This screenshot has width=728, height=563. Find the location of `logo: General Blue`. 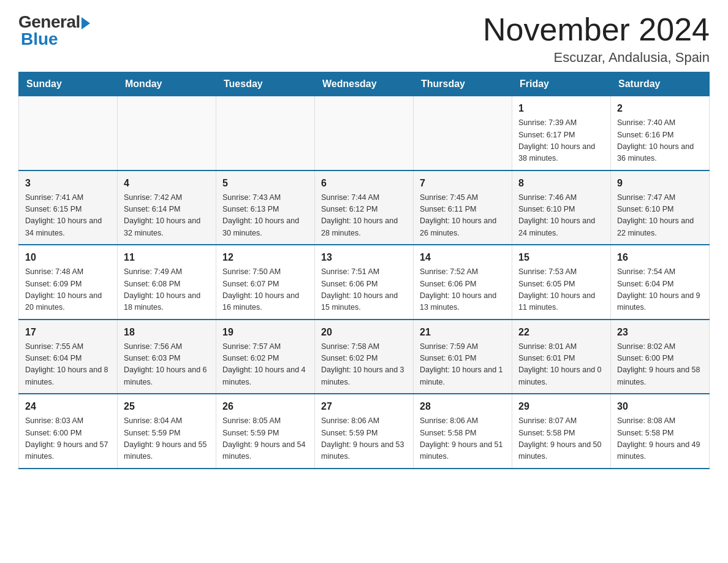

logo: General Blue is located at coordinates (54, 31).